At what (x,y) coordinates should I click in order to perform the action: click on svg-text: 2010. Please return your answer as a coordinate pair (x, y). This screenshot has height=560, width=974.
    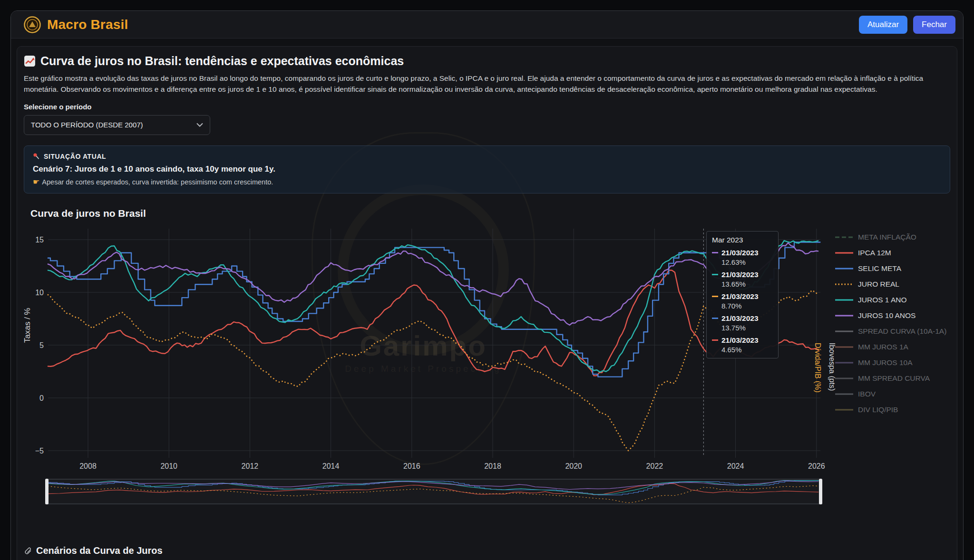
    Looking at the image, I should click on (169, 466).